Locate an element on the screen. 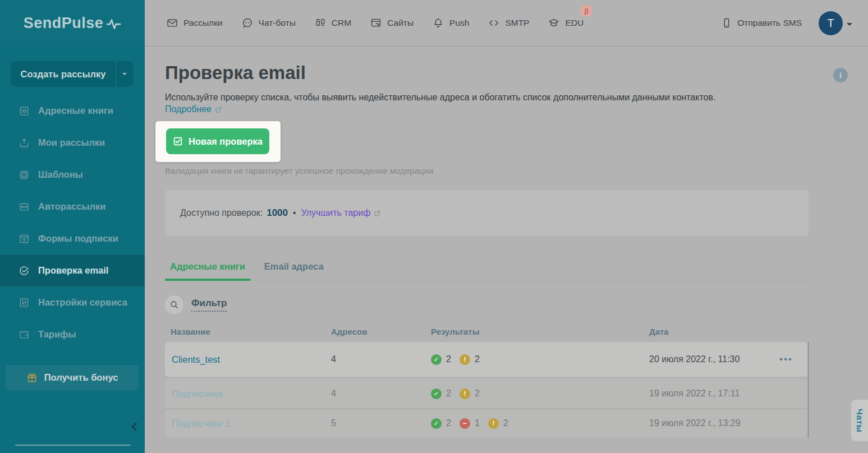 This screenshot has width=868, height=453. filter-label: Фильтр is located at coordinates (209, 305).